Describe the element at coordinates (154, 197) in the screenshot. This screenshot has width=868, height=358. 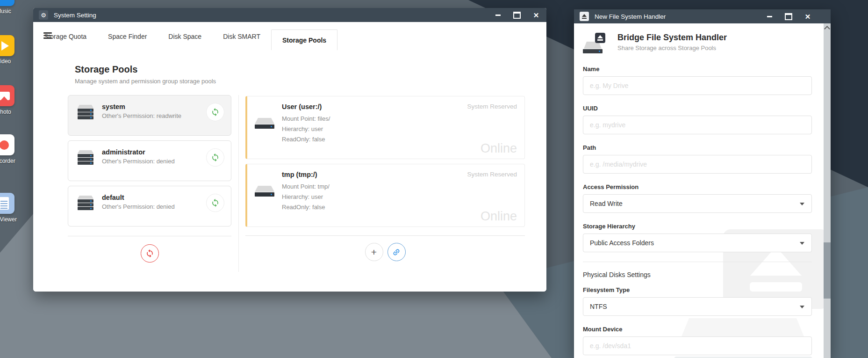
I see `pool-name: default` at that location.